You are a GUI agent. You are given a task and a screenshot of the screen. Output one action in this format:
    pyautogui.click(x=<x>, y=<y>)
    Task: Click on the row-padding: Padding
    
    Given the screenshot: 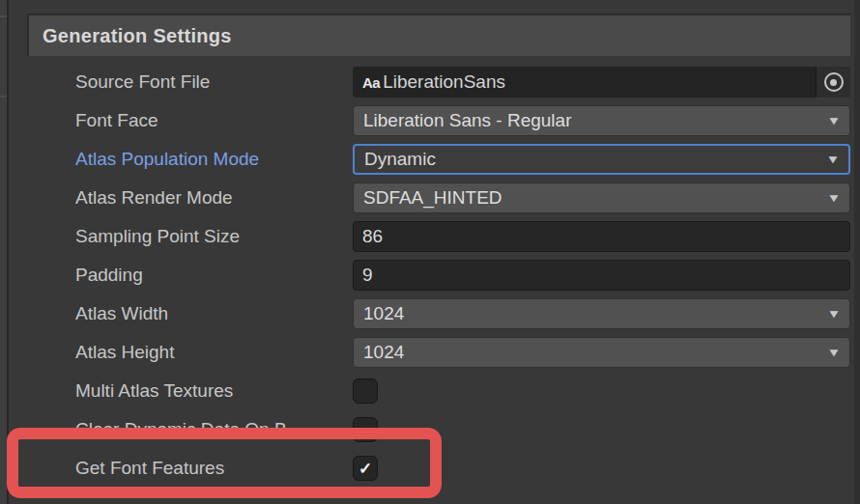 What is the action you would take?
    pyautogui.click(x=430, y=275)
    